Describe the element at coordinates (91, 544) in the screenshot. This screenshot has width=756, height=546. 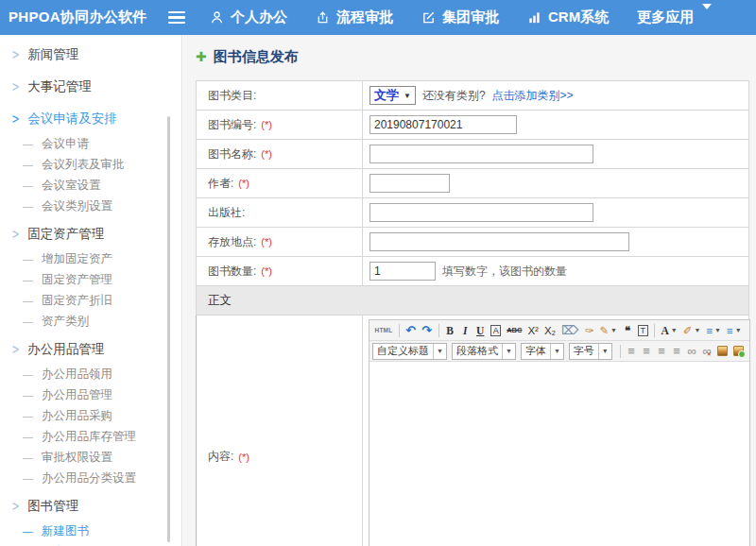
I see `sidebar-item-图书管理: —图书管理` at that location.